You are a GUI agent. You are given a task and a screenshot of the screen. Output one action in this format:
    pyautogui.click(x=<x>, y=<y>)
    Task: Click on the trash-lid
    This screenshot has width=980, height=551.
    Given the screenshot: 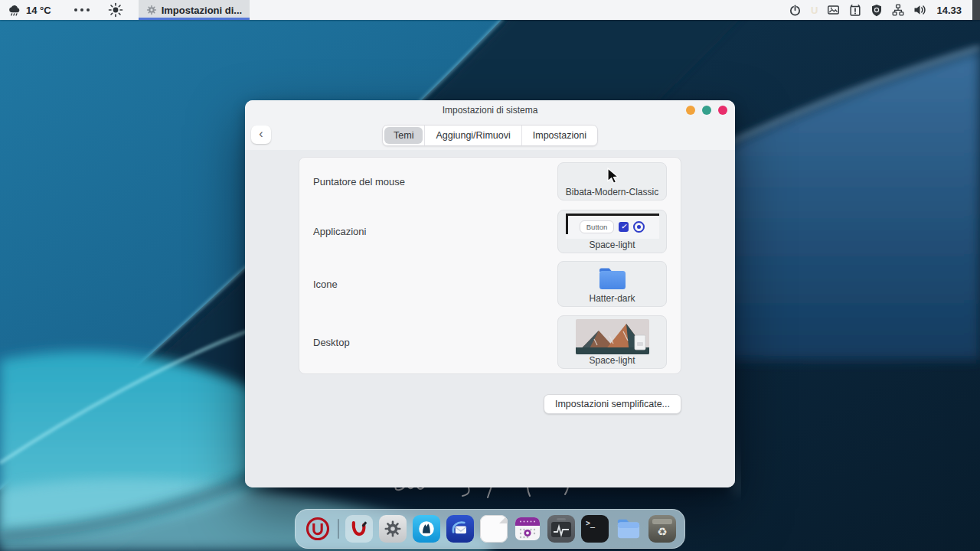 What is the action you would take?
    pyautogui.click(x=662, y=522)
    